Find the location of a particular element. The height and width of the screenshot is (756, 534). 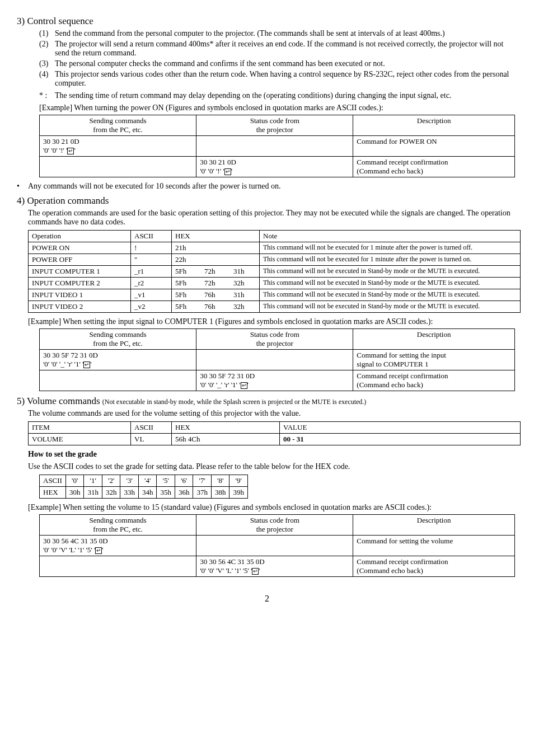

grade-heading: How to set the grade is located at coordinates (273, 454).